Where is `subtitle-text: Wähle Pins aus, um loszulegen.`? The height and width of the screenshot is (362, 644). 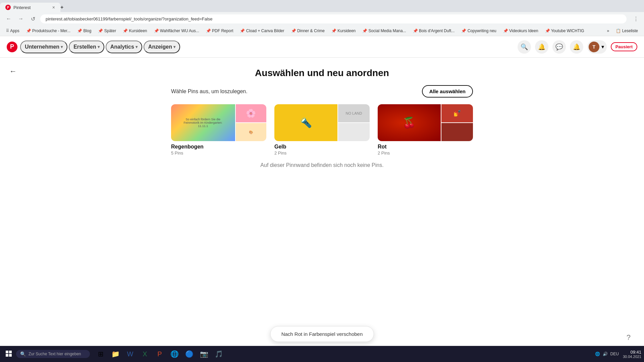
subtitle-text: Wähle Pins aus, um loszulegen. is located at coordinates (209, 92).